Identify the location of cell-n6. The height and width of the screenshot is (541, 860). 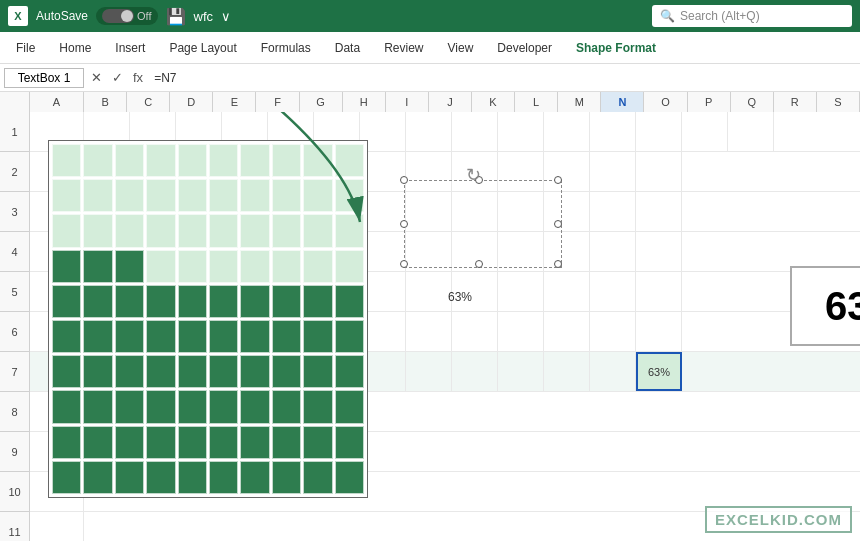
(659, 332).